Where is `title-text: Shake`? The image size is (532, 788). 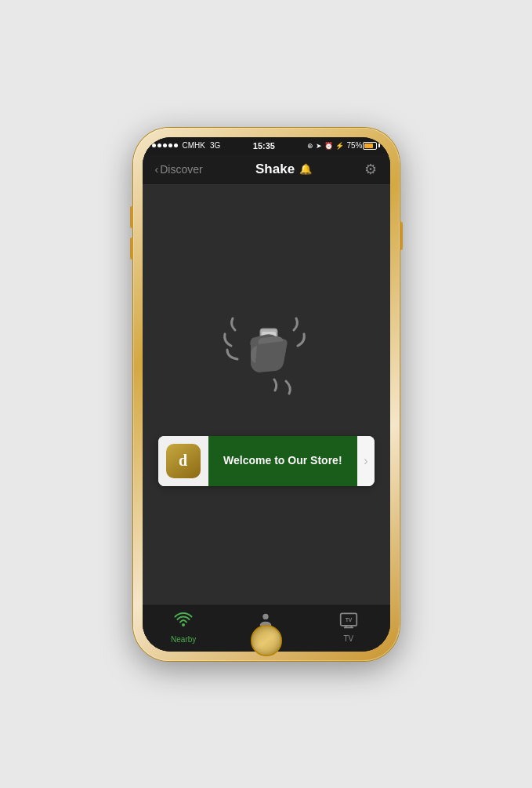
title-text: Shake is located at coordinates (275, 169).